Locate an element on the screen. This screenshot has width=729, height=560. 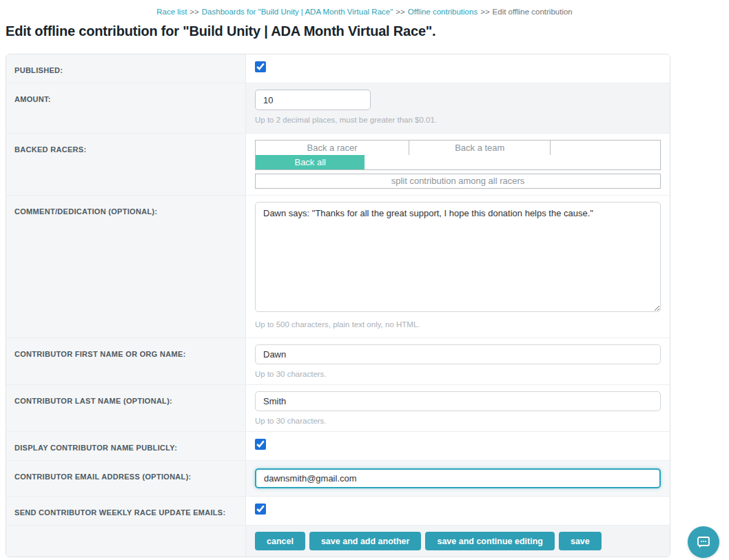
tab-back-a-racer: Back a racer is located at coordinates (332, 147).